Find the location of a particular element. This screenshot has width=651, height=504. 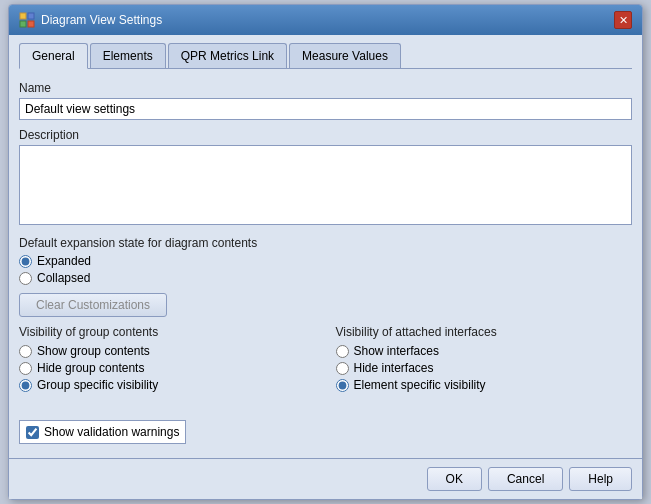

validation-label: Show validation warnings is located at coordinates (112, 432).